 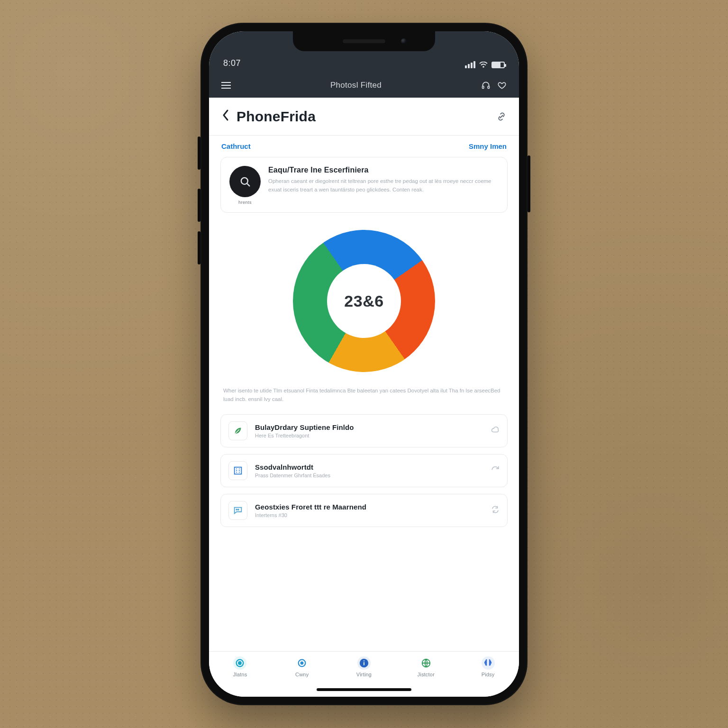 I want to click on donut-center-label: 23&6, so click(x=364, y=301).